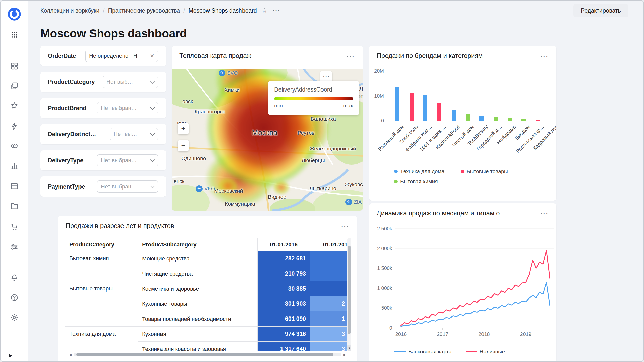 The height and width of the screenshot is (362, 644). Describe the element at coordinates (232, 73) in the screenshot. I see `airport-code: SVO` at that location.